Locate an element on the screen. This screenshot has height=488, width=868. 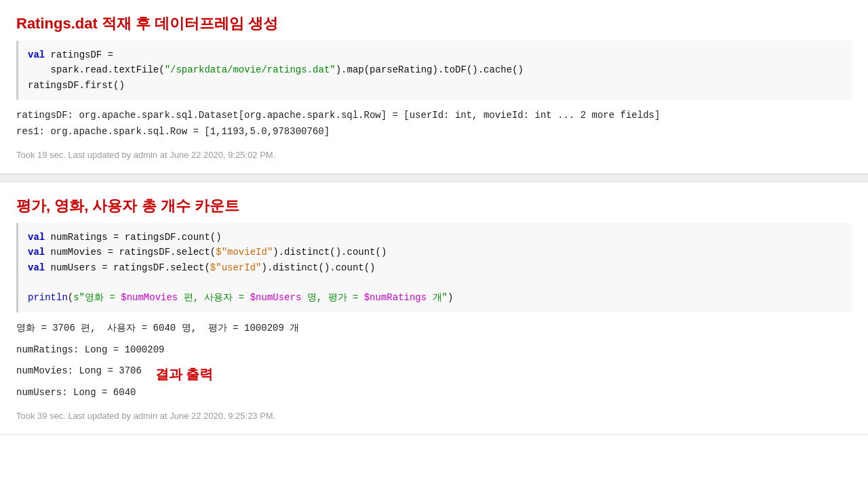
cell-2-timestamp: Took 39 sec. Last updated by admin at Ju… is located at coordinates (434, 416).